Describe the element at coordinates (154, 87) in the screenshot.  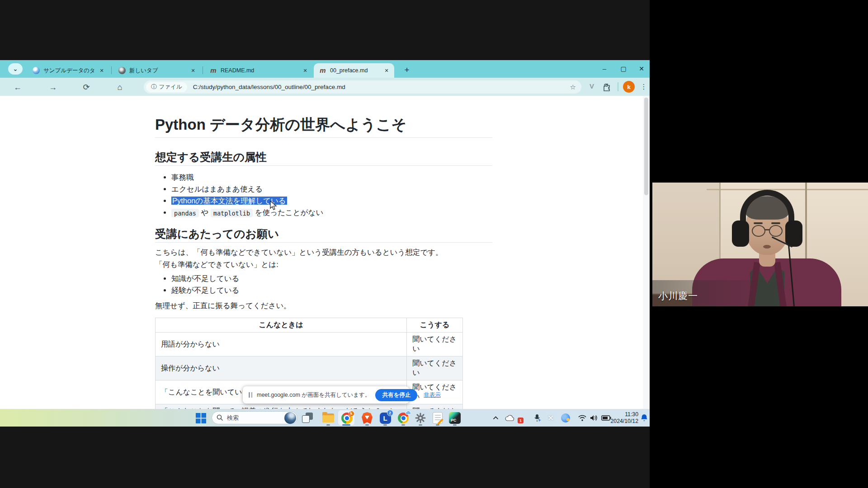
I see `info-icon: ⓘ` at that location.